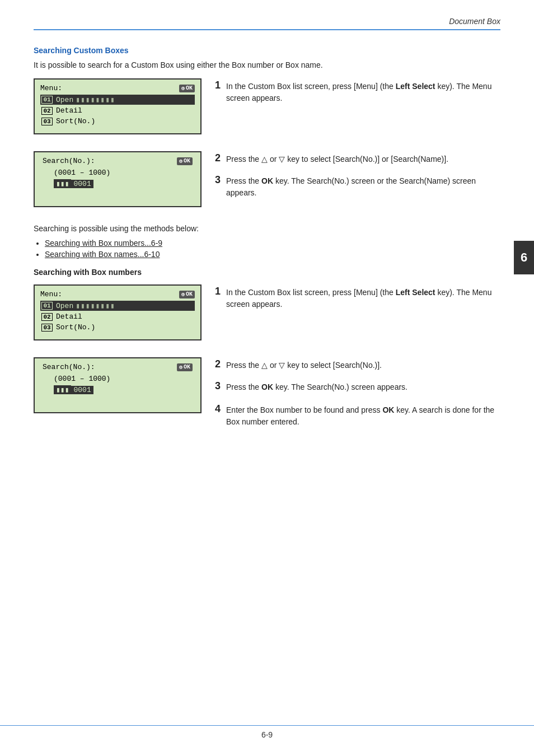  Describe the element at coordinates (273, 249) in the screenshot. I see `bullet-list: Searching with Box numbers...6-9 Searchi…` at that location.